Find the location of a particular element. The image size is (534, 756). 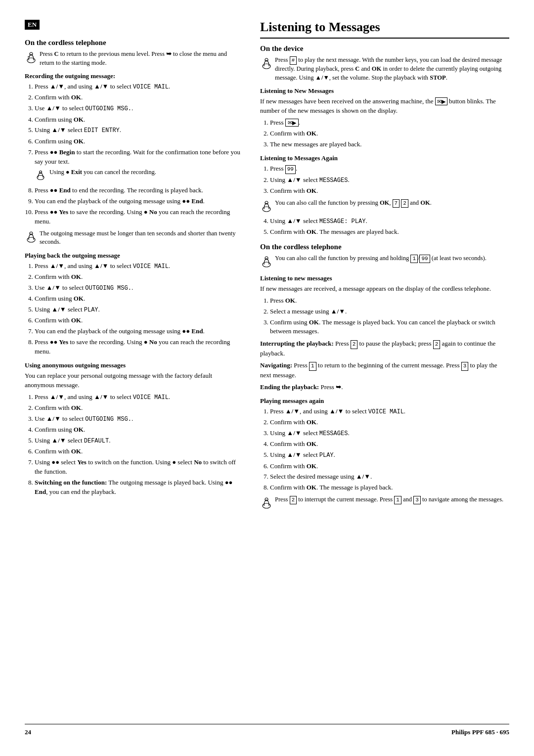

list-item: Confirm using OK. The message is played … is located at coordinates (390, 327).